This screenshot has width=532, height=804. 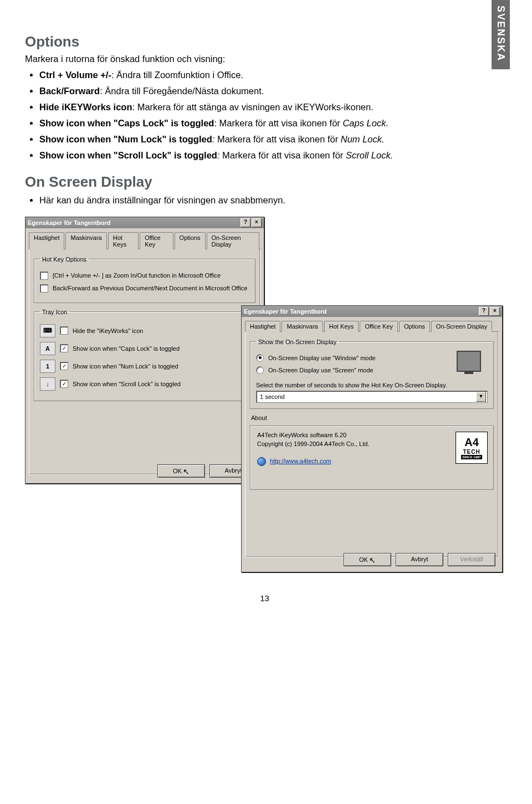 I want to click on globe-icon, so click(x=262, y=462).